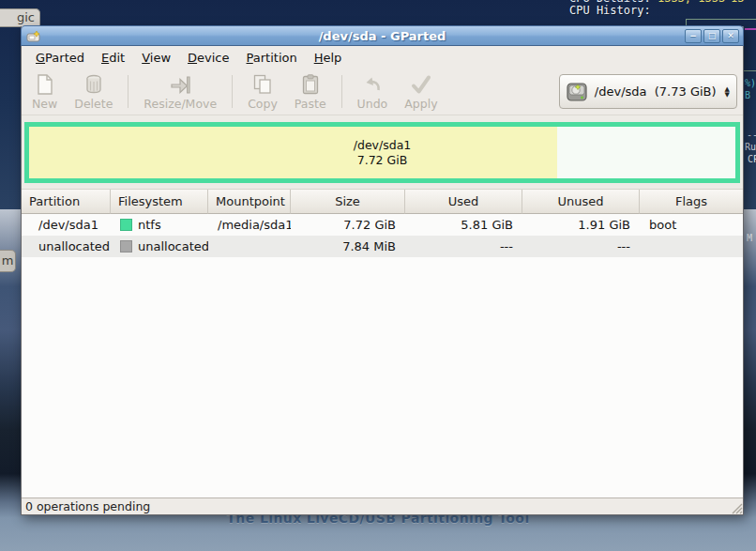 The image size is (756, 551). Describe the element at coordinates (126, 225) in the screenshot. I see `ntfs-color-swatch` at that location.